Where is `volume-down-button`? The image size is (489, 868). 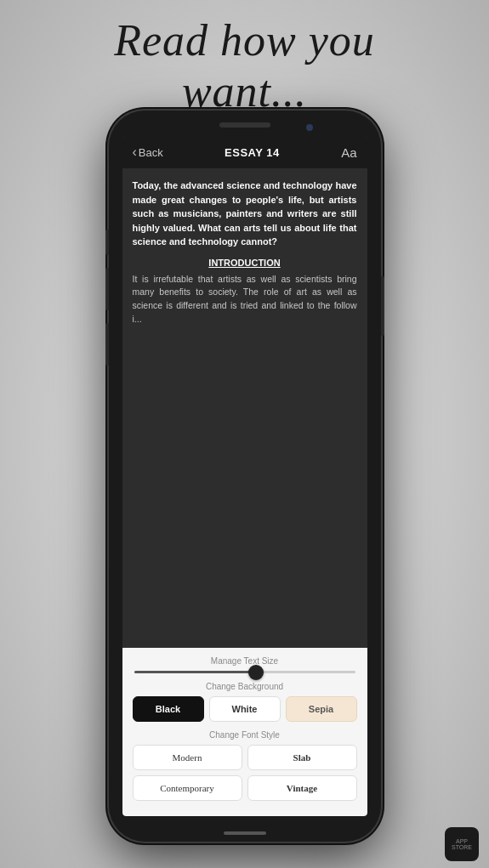
volume-down-button is located at coordinates (107, 344).